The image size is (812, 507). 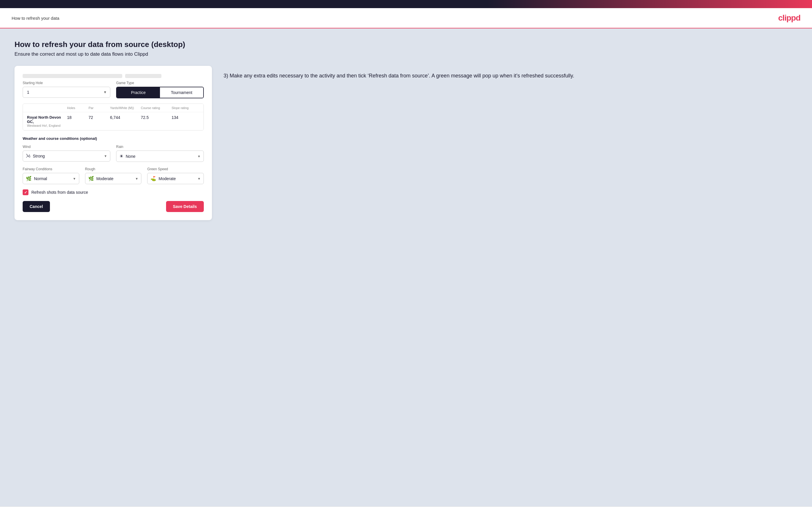 What do you see at coordinates (46, 119) in the screenshot?
I see `course-name: Royal North Devon GC,` at bounding box center [46, 119].